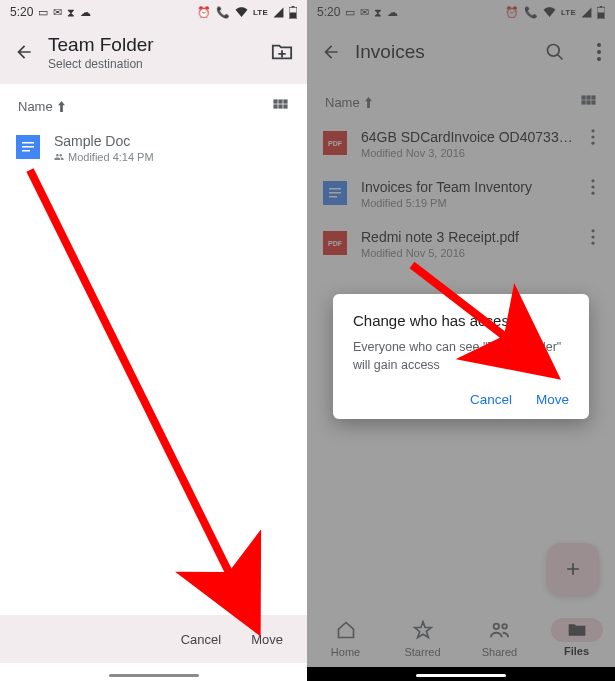  What do you see at coordinates (282, 52) in the screenshot?
I see `new-folder-button` at bounding box center [282, 52].